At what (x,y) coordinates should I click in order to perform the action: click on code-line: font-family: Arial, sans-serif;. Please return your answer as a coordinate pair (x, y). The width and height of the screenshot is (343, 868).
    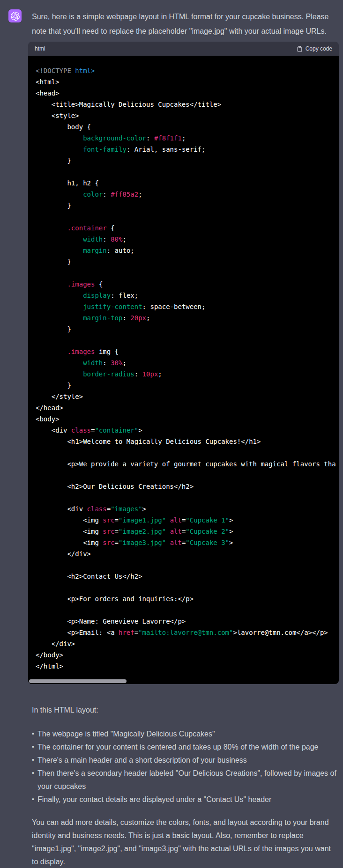
    Looking at the image, I should click on (184, 149).